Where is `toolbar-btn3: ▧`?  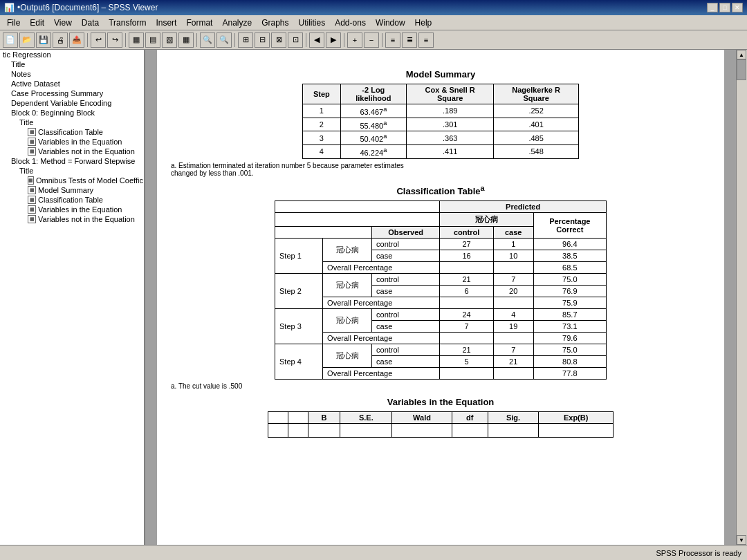
toolbar-btn3: ▧ is located at coordinates (169, 40).